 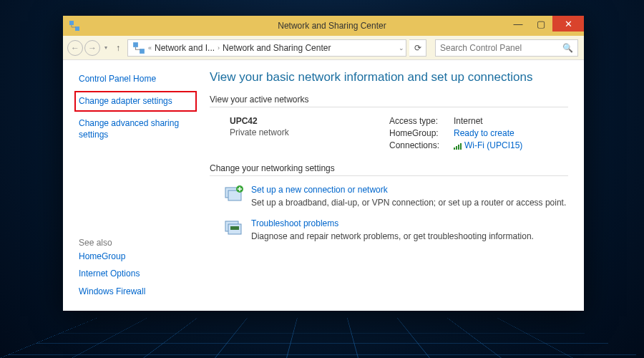 What do you see at coordinates (389, 77) in the screenshot?
I see `page-title: View your basic network information and …` at bounding box center [389, 77].